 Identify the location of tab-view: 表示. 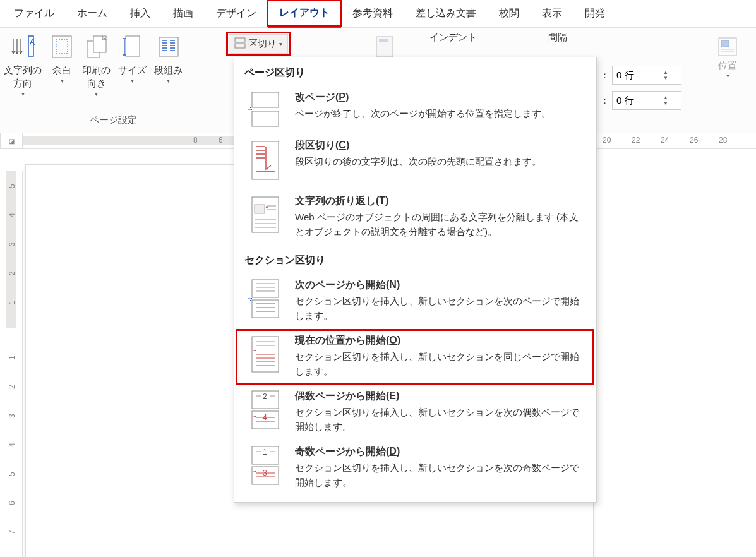
(552, 14).